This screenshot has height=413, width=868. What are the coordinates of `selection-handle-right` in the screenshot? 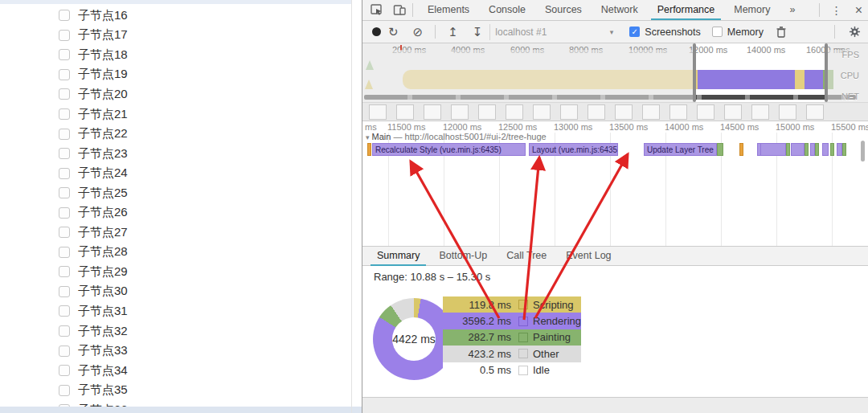 It's located at (826, 72).